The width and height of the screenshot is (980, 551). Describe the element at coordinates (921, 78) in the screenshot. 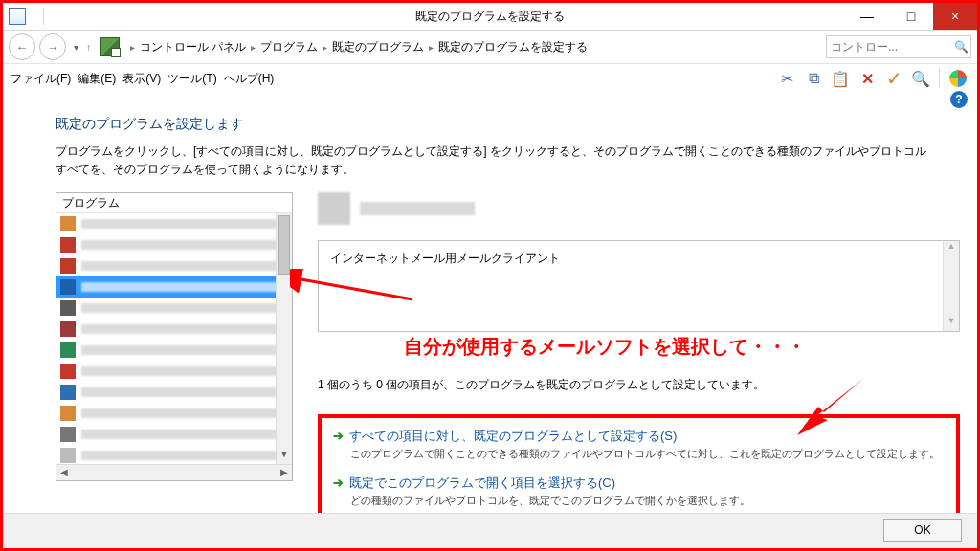

I see `toolbar-search-icon: 🔍` at that location.